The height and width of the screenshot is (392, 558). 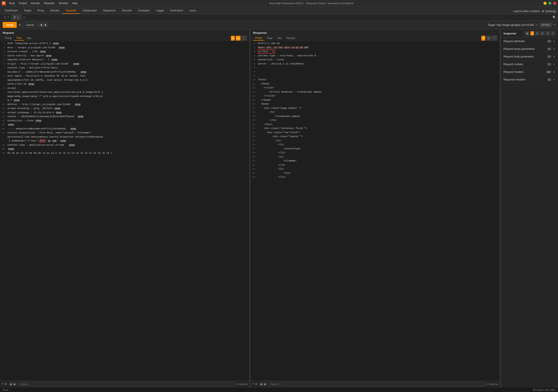 What do you see at coordinates (13, 384) in the screenshot?
I see `request-nav-arrows: ◀ ▶` at bounding box center [13, 384].